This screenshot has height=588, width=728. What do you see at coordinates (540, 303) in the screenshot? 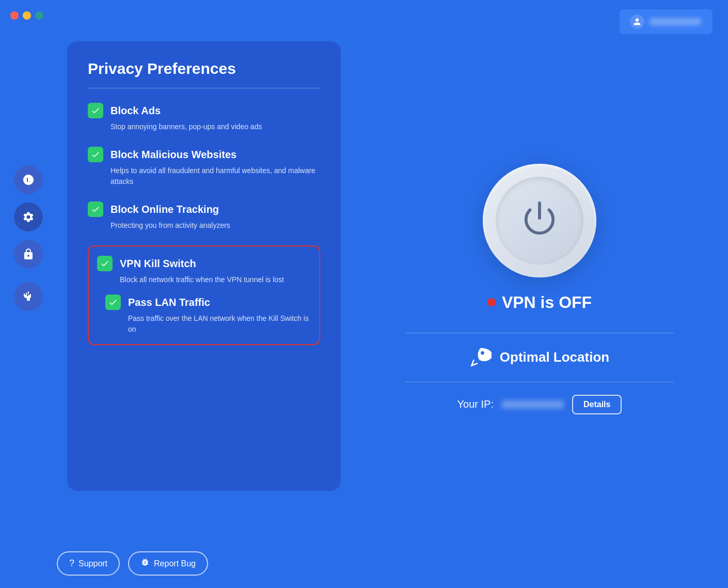
I see `vpn-status: VPN is OFF` at bounding box center [540, 303].